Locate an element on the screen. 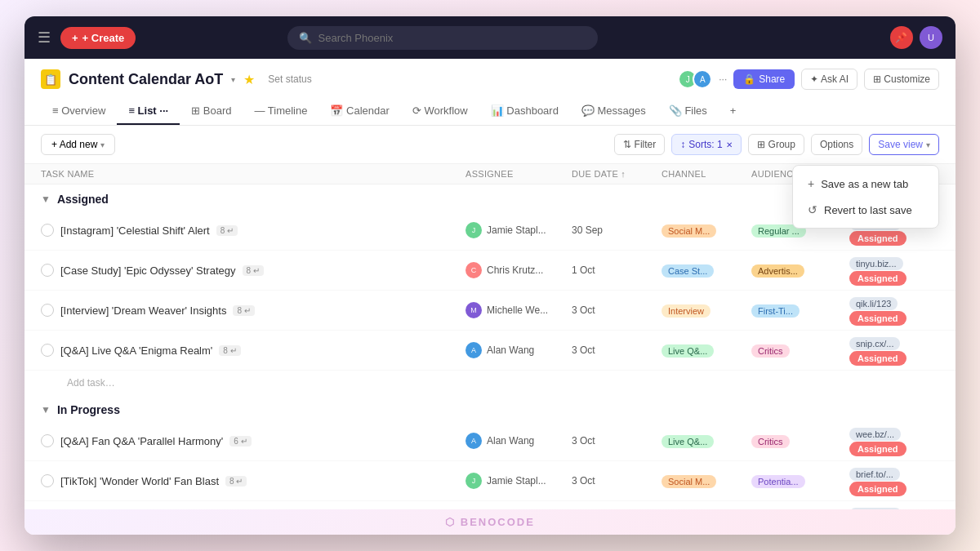 The image size is (980, 551). assignee-cell: M Michelle We... is located at coordinates (519, 310).